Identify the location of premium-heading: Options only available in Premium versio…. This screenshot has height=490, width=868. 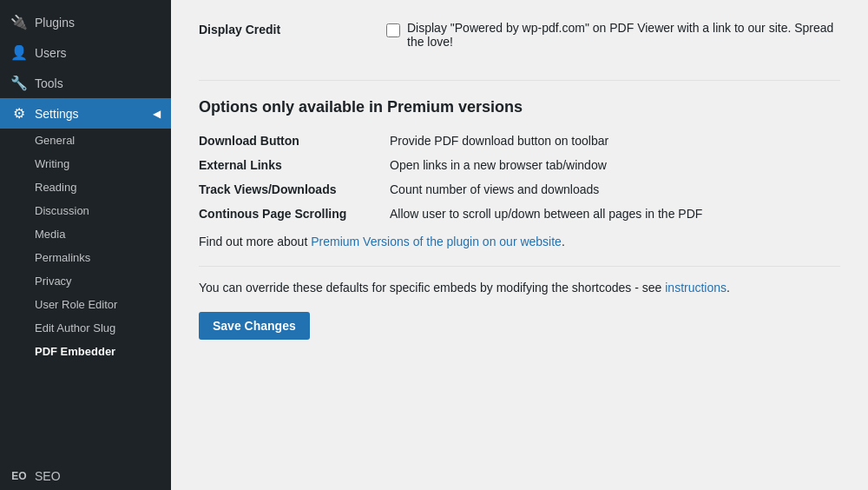
(519, 98).